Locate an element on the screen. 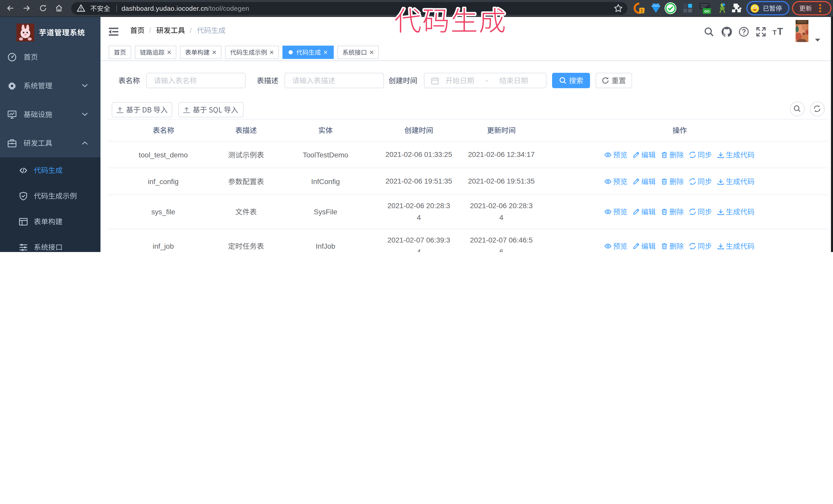 The image size is (833, 504). svg-text: on is located at coordinates (707, 11).